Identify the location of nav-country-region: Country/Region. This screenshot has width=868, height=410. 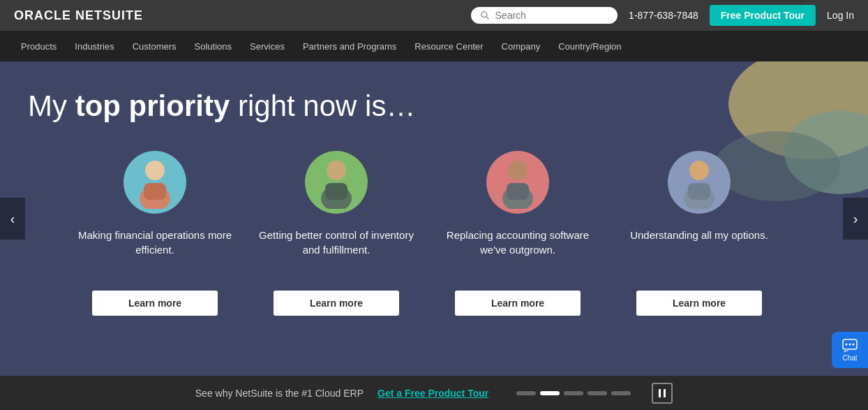
(590, 46).